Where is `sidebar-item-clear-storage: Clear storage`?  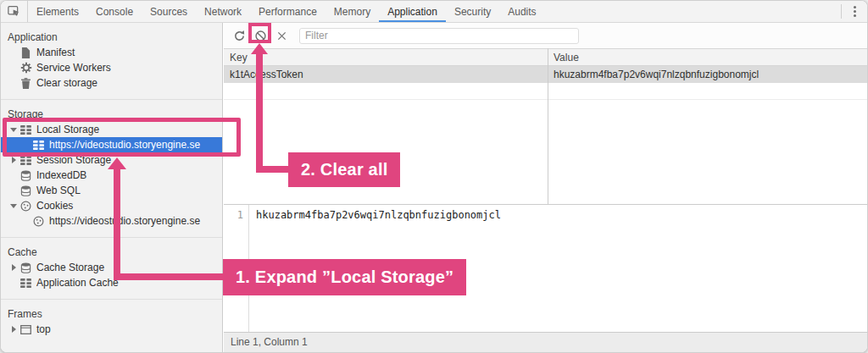
sidebar-item-clear-storage: Clear storage is located at coordinates (112, 83).